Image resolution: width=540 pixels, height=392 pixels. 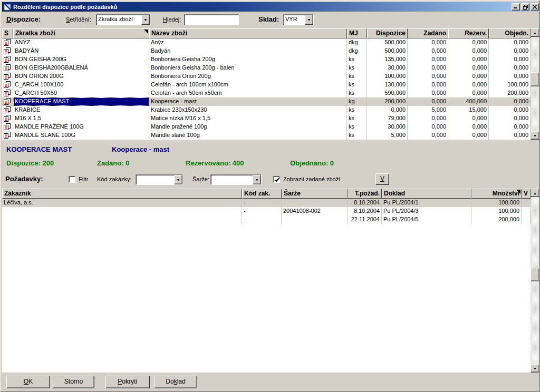 I want to click on sarze-value, so click(x=232, y=180).